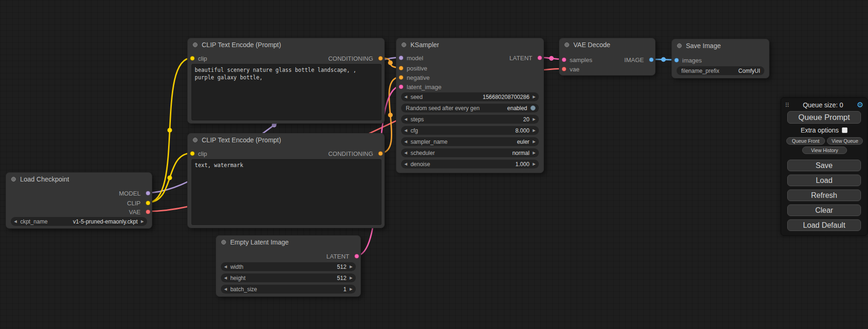 This screenshot has width=868, height=329. I want to click on drag-handle-icon: ⠿, so click(787, 105).